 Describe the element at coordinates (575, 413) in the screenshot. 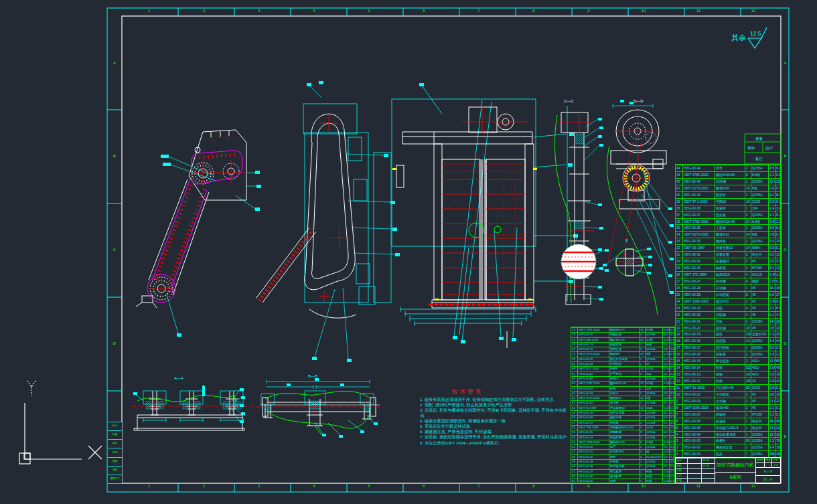

I see `bom-cell-no: 59` at that location.